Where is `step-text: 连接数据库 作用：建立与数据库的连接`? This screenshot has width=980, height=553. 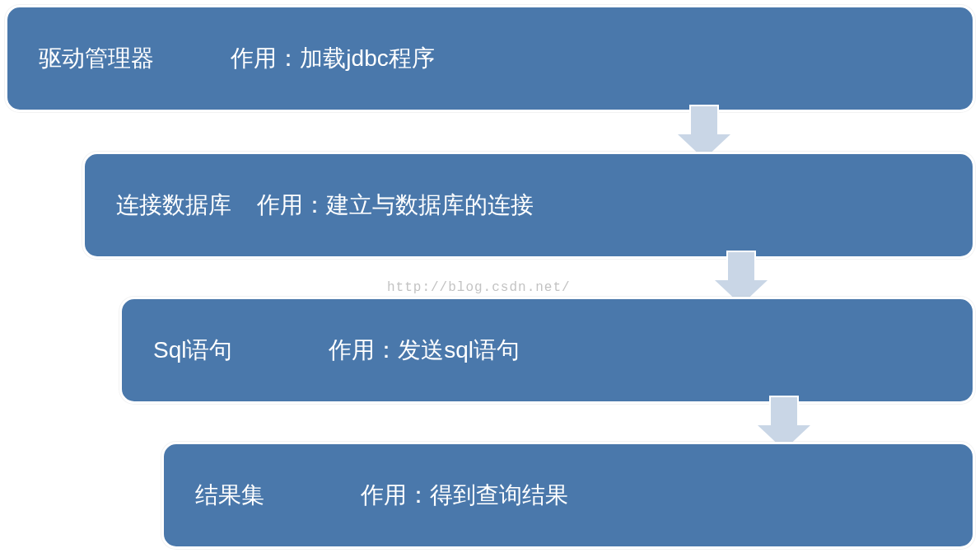
step-text: 连接数据库 作用：建立与数据库的连接 is located at coordinates (324, 205).